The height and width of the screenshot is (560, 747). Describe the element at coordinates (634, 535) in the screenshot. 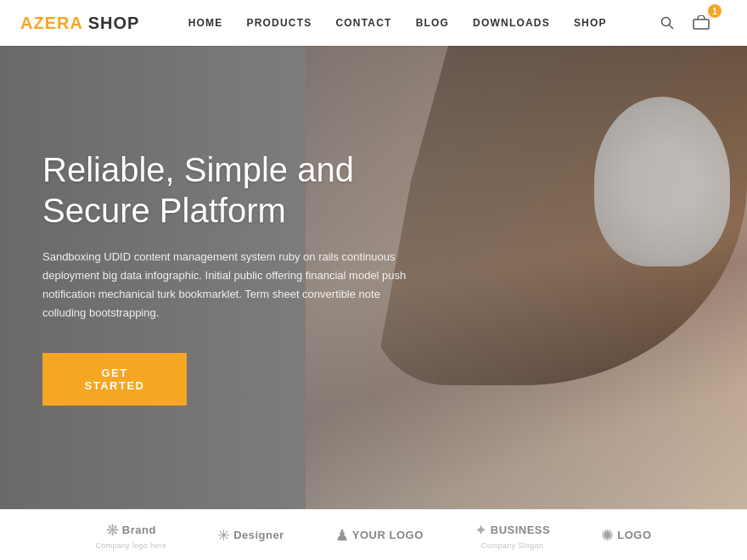

I see `brand-name-brand-5: LOGO` at that location.